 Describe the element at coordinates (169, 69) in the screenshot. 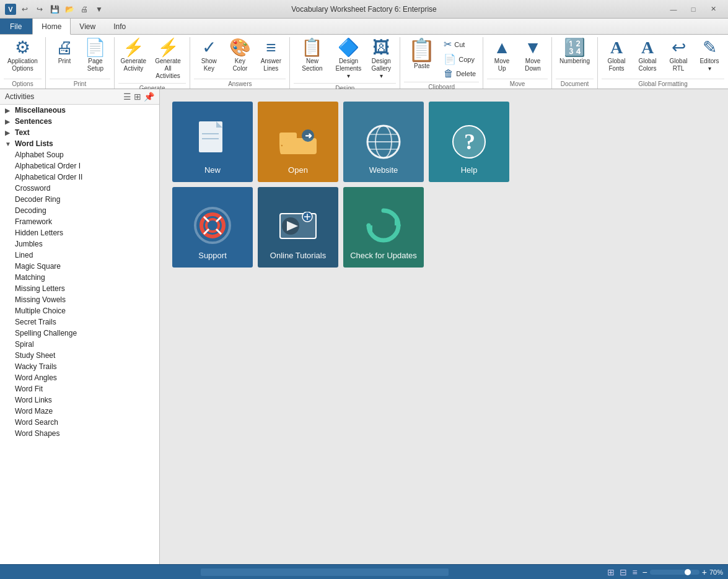

I see `generate-all-label: GenerateAll Activities` at that location.